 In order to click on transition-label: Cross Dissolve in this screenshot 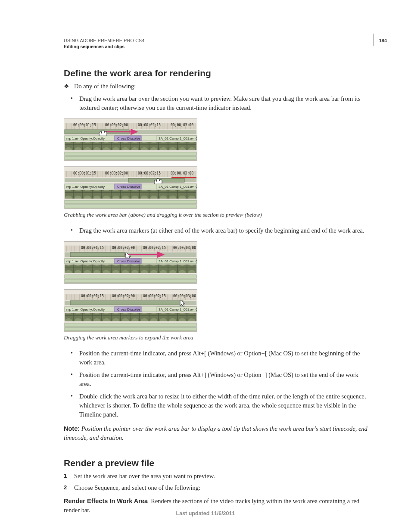, I will do `click(129, 139)`.